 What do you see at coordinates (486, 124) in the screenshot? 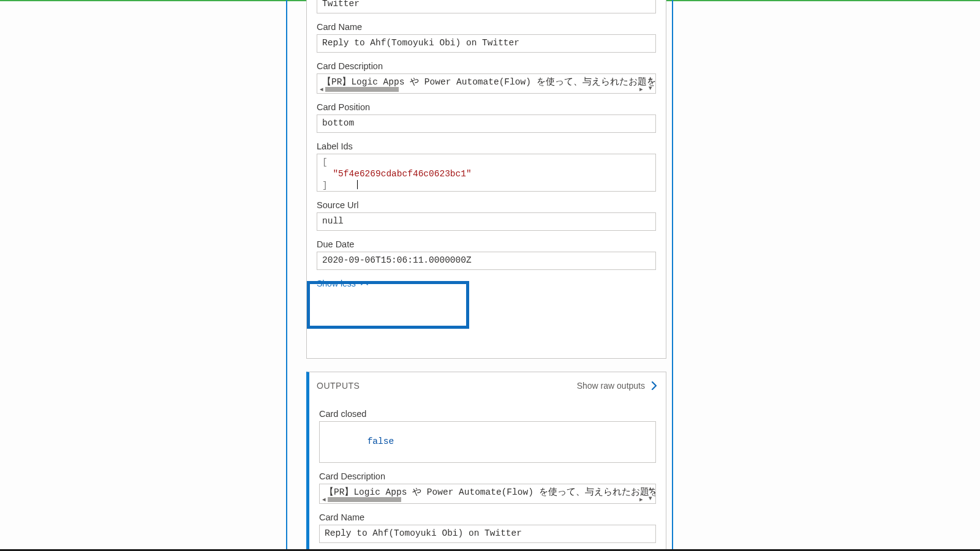
I see `card-position-value: bottom` at bounding box center [486, 124].